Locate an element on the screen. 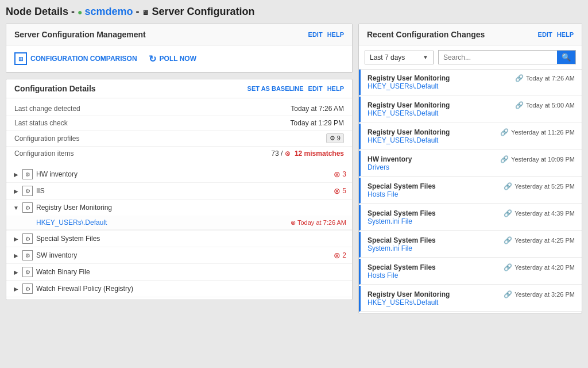  configuration-comparison-button: ⊞ CONFIGURATION COMPARISON is located at coordinates (76, 59).